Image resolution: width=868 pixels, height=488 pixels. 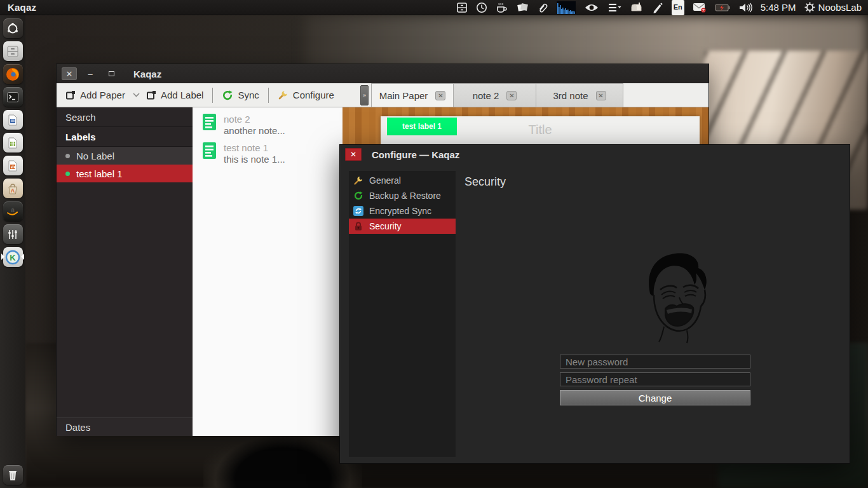 What do you see at coordinates (99, 174) in the screenshot?
I see `label-name: test label 1` at bounding box center [99, 174].